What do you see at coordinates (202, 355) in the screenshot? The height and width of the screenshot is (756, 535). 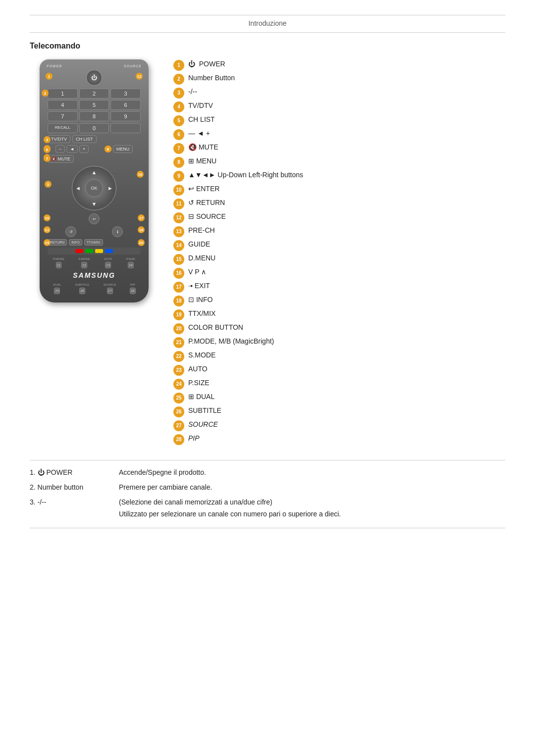 I see `legend-text-22: S.MODE` at bounding box center [202, 355].